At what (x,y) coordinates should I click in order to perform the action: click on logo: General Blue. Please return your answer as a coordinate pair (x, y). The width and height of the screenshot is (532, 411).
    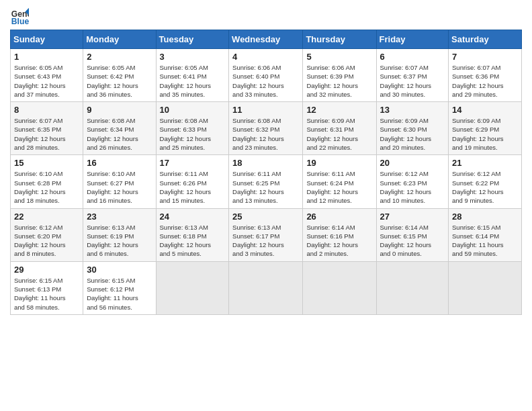
    Looking at the image, I should click on (19, 16).